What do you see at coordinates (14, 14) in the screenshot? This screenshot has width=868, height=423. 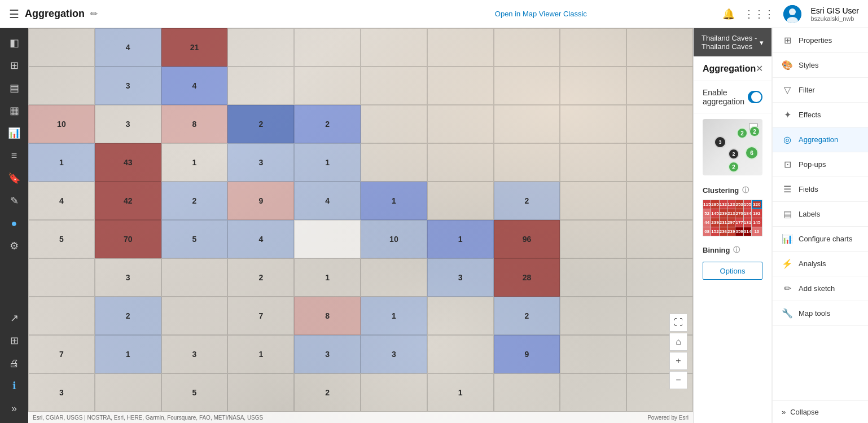 I see `hamburger-icon: ☰` at bounding box center [14, 14].